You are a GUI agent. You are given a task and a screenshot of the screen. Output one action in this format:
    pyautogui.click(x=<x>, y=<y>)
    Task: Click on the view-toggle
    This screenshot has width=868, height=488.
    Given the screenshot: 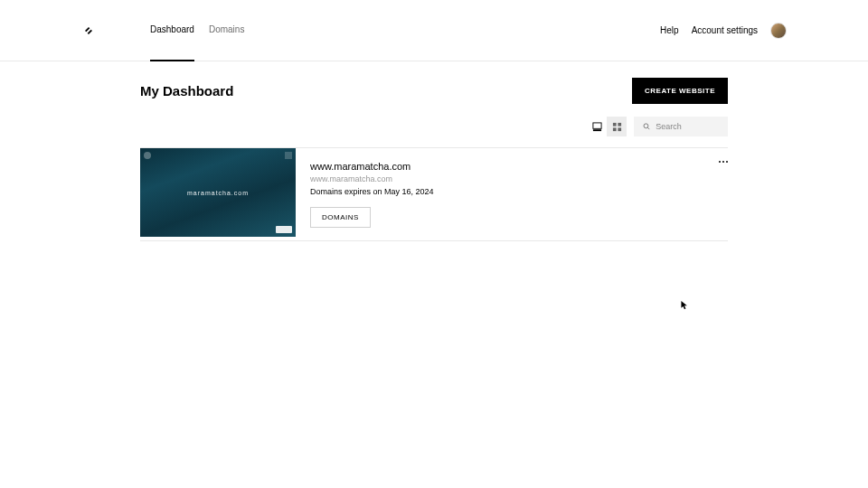 What is the action you would take?
    pyautogui.click(x=607, y=127)
    